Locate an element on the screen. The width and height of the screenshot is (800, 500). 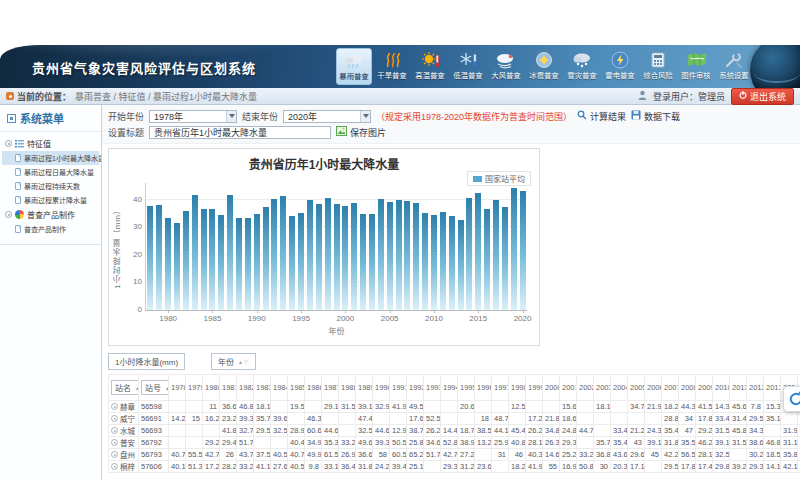
sidebar-group-1: 普查产品制作 is located at coordinates (50, 214).